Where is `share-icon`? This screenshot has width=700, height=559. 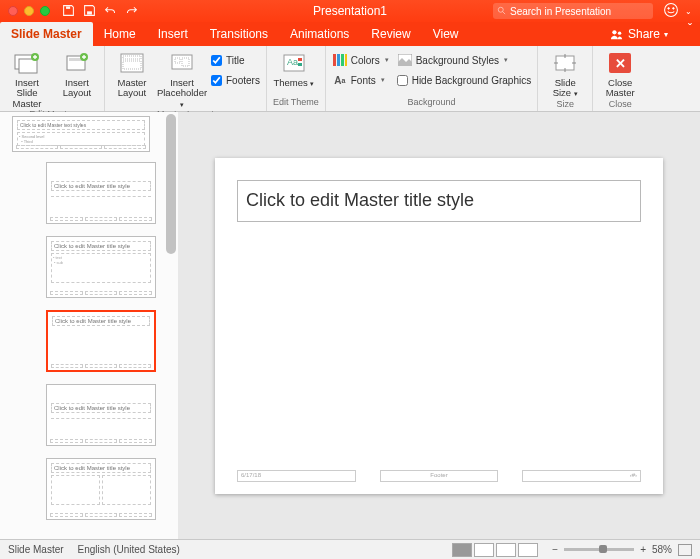 share-icon is located at coordinates (617, 34).